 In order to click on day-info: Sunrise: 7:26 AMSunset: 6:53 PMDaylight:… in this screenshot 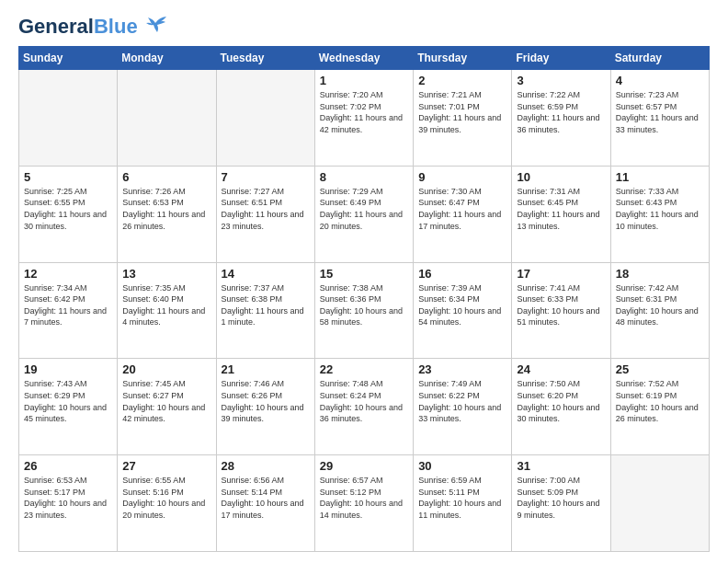, I will do `click(166, 209)`.